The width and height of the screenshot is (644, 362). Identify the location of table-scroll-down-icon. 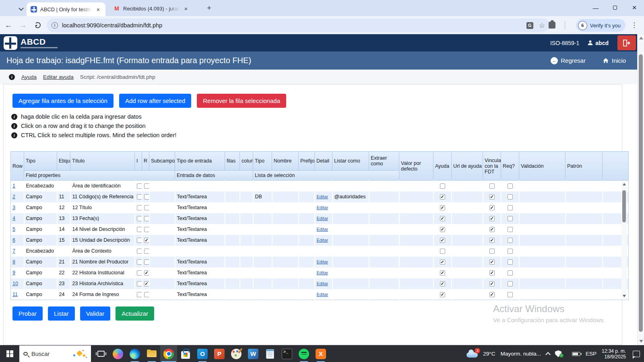
(624, 296).